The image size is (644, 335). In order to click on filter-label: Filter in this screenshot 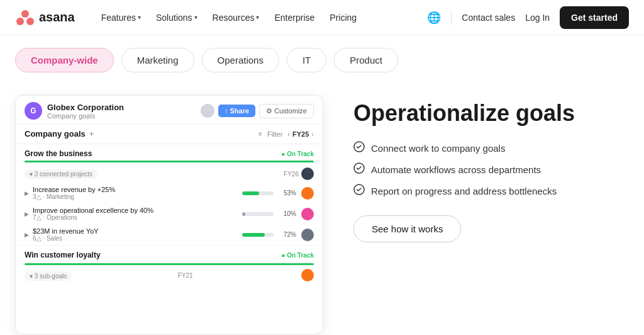, I will do `click(275, 134)`.